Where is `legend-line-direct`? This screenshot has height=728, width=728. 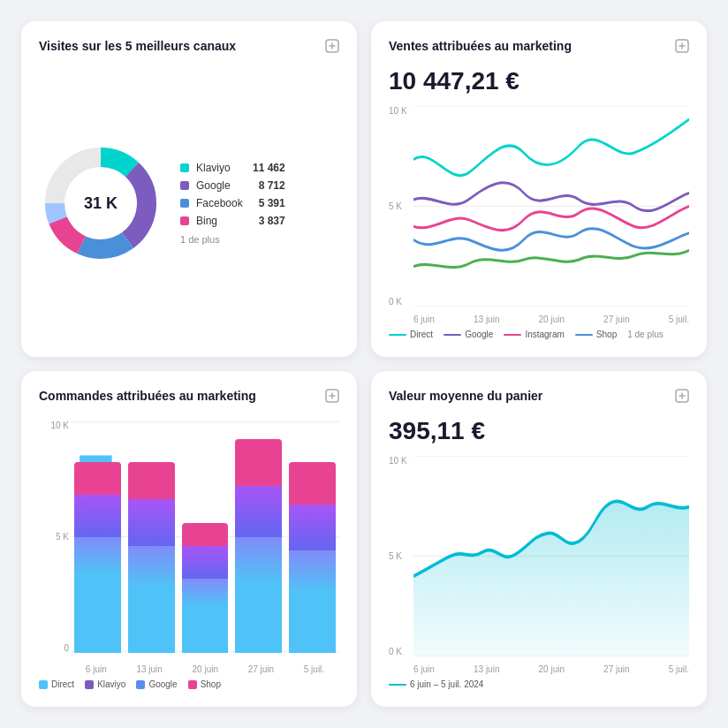
legend-line-direct is located at coordinates (398, 335).